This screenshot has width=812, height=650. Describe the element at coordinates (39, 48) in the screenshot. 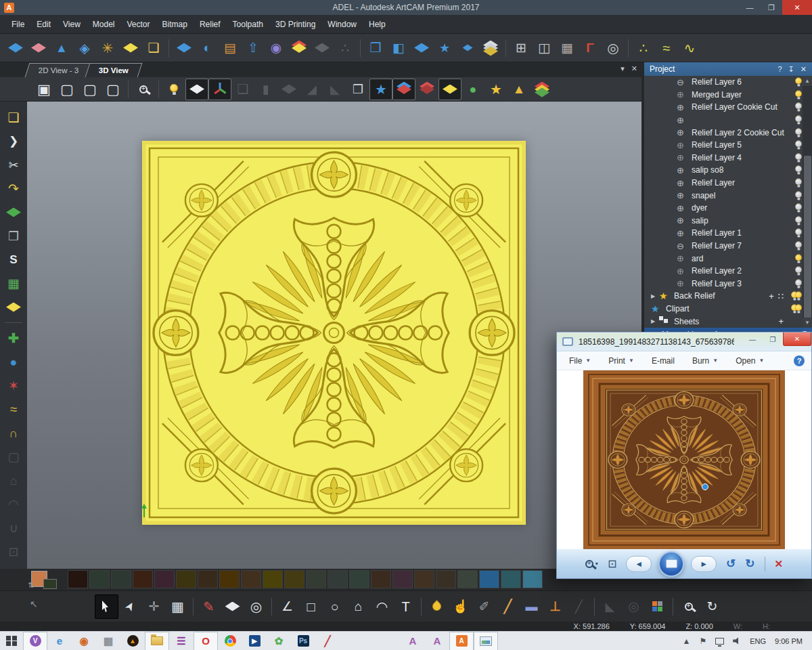

I see `open-model` at that location.